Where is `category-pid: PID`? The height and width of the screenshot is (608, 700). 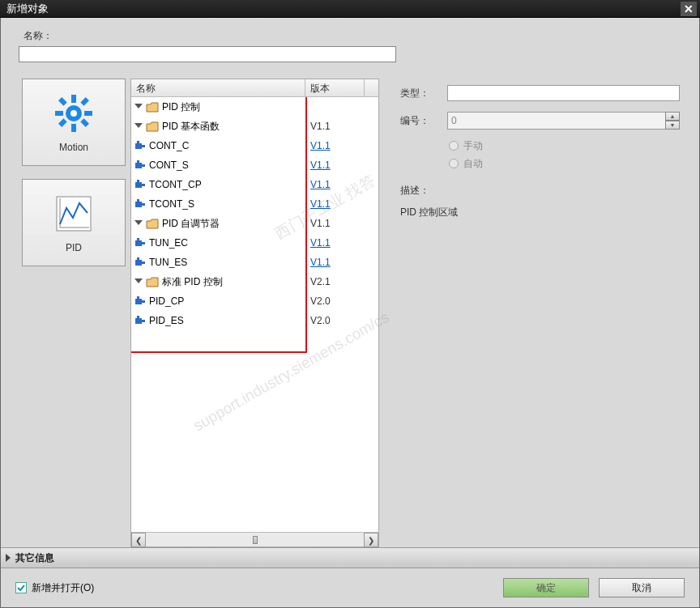
category-pid: PID is located at coordinates (74, 223).